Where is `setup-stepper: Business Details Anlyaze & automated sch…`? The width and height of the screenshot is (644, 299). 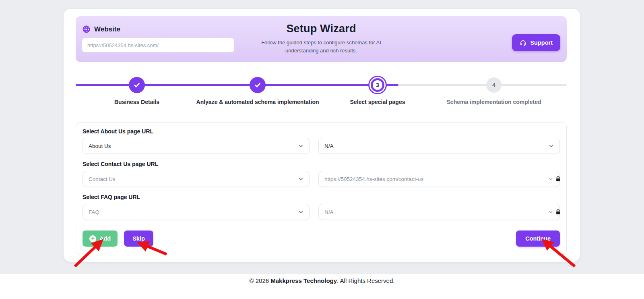 setup-stepper: Business Details Anlyaze & automated sch… is located at coordinates (321, 92).